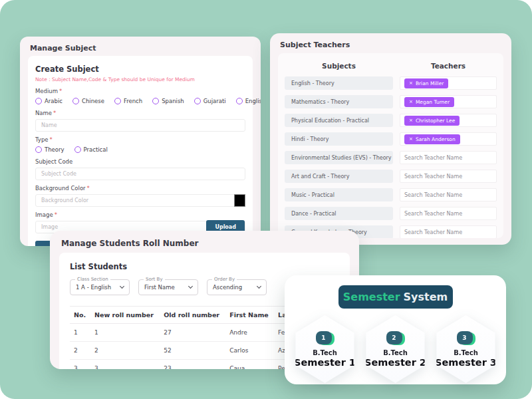 The image size is (532, 399). What do you see at coordinates (432, 121) in the screenshot?
I see `teacher-tag: ×Christopher Lee` at bounding box center [432, 121].